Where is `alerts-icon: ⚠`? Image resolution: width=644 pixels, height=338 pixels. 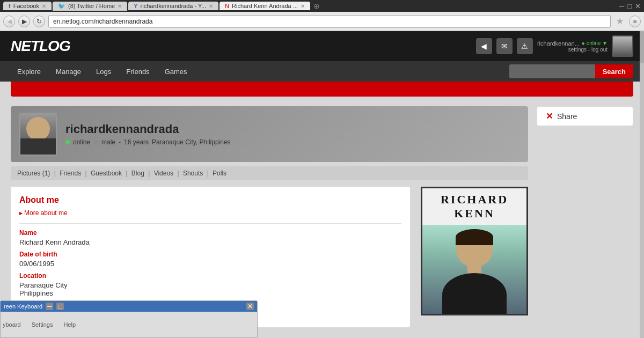 alerts-icon: ⚠ is located at coordinates (525, 46).